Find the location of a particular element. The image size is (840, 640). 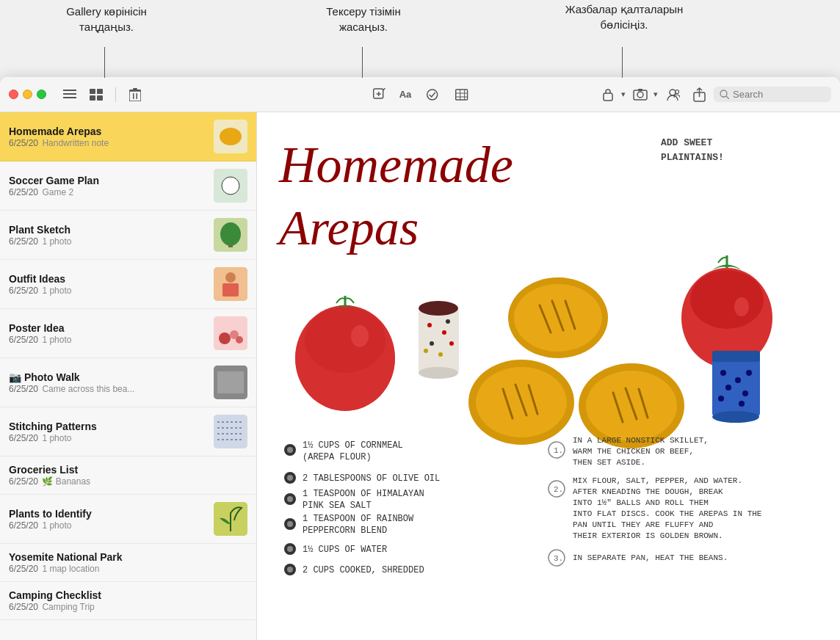

minimize-button is located at coordinates (28, 94).